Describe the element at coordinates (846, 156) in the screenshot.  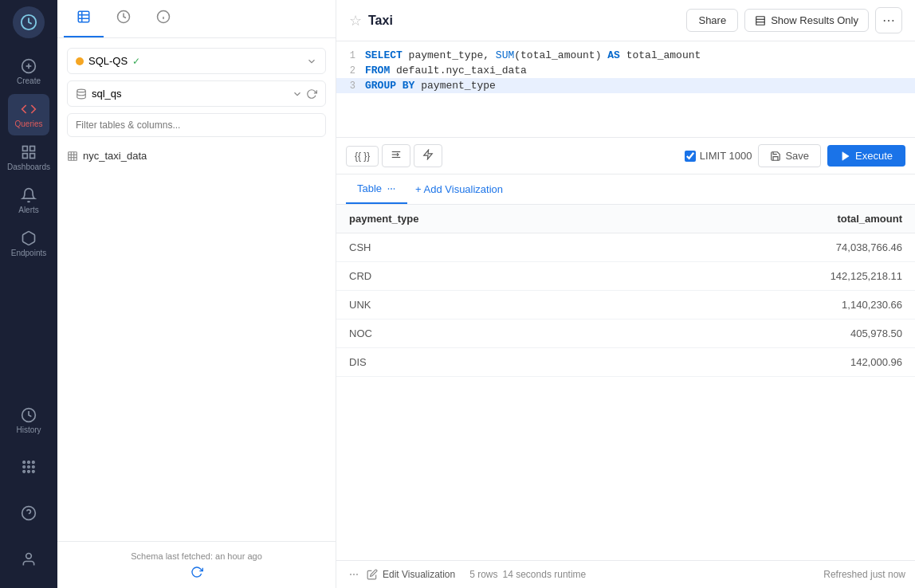
I see `execute-play-icon` at that location.